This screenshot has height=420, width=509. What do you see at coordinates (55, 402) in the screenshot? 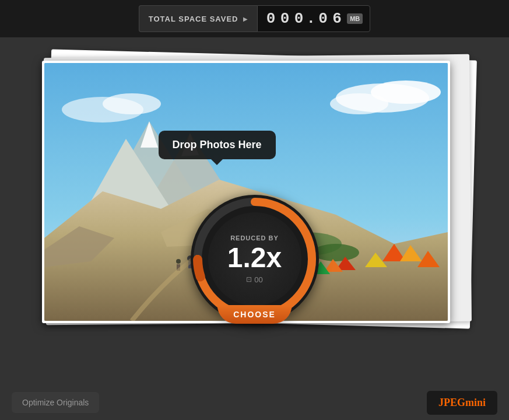
I see `optimize-originals-button: Optimize Originals` at bounding box center [55, 402].